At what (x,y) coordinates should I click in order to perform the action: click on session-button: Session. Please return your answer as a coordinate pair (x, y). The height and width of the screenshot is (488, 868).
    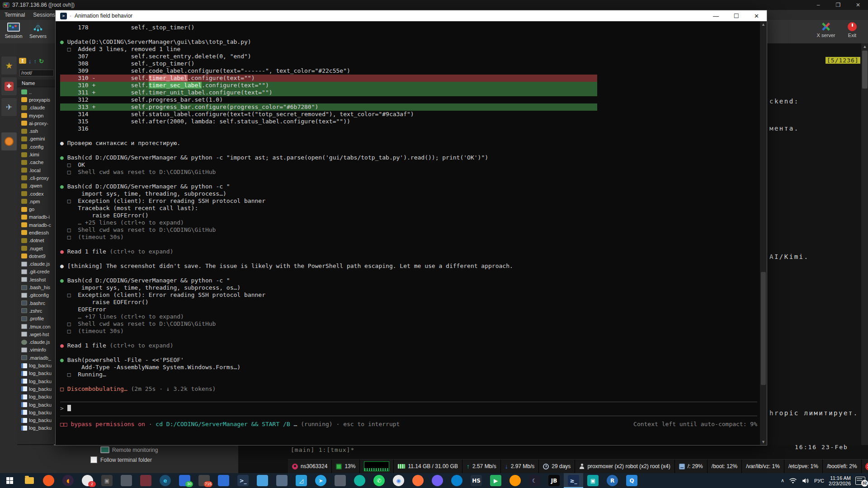
    Looking at the image, I should click on (14, 30).